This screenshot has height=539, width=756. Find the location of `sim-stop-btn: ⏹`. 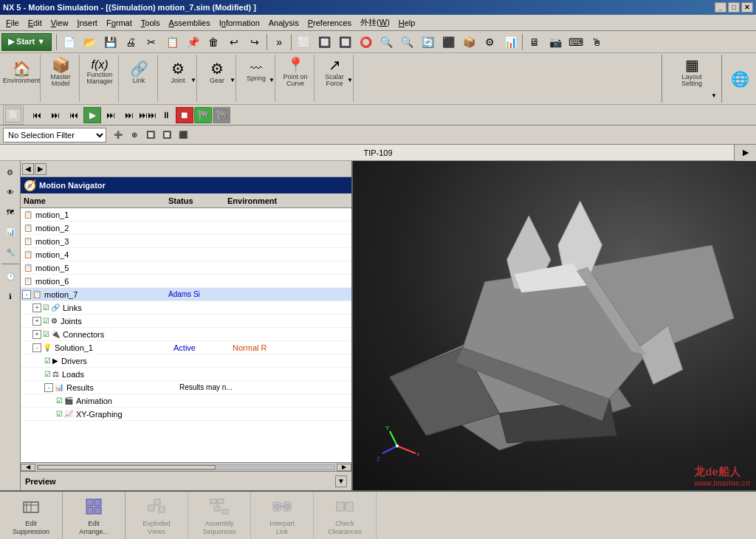

sim-stop-btn: ⏹ is located at coordinates (185, 115).